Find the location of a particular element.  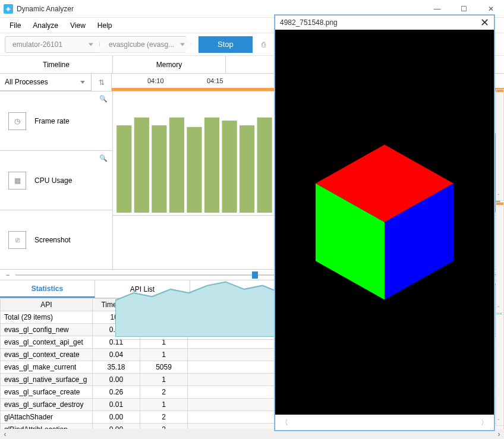

table-cell: 0.04 is located at coordinates (116, 355).